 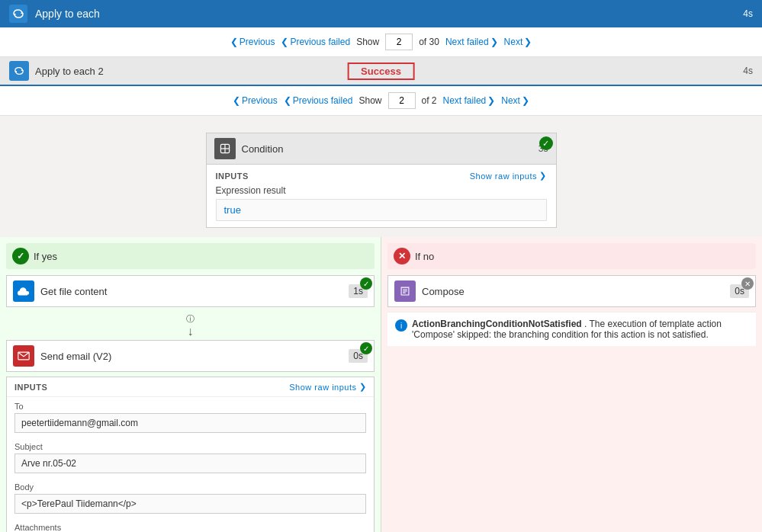 I want to click on get-file-content-check: ✓, so click(x=366, y=284).